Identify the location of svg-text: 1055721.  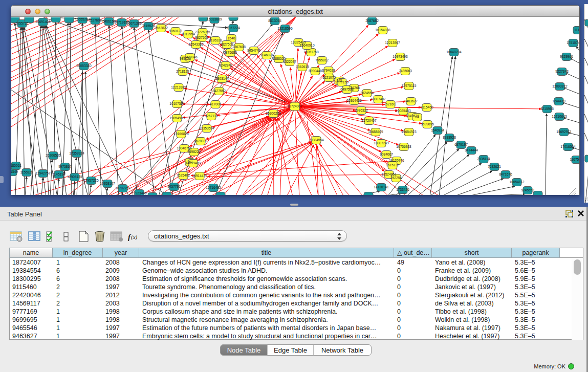
(22, 24).